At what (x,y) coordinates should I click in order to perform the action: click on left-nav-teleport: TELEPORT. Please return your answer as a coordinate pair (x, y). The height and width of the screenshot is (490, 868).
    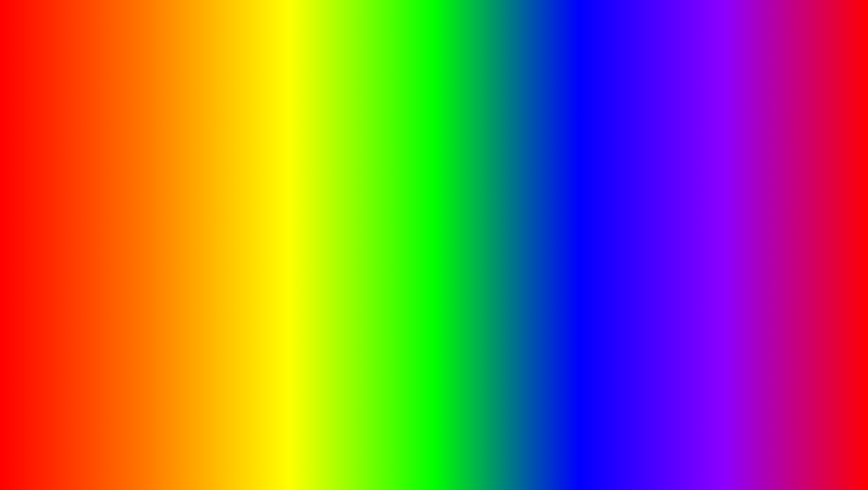
    Looking at the image, I should click on (216, 160).